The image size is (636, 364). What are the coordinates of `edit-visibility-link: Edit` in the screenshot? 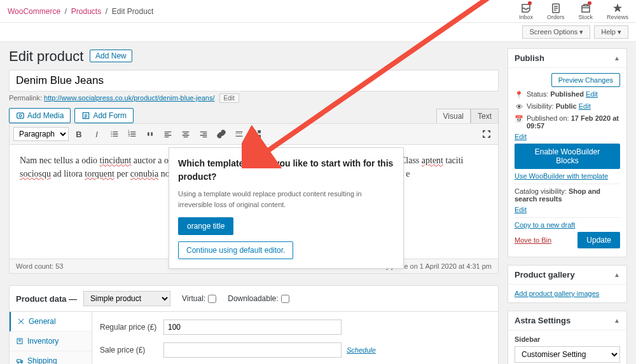 It's located at (585, 106).